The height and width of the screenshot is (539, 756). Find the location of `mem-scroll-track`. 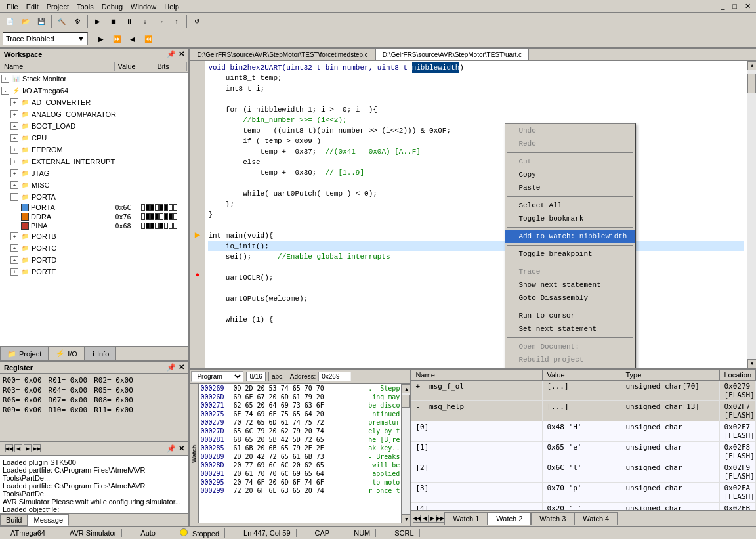

mem-scroll-track is located at coordinates (406, 454).